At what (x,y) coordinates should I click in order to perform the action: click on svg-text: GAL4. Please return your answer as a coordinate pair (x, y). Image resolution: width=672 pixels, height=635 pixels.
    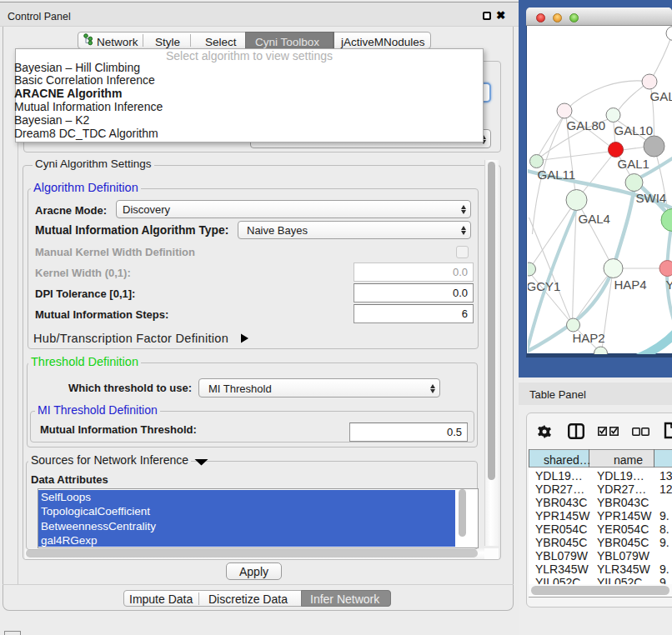
    Looking at the image, I should click on (594, 218).